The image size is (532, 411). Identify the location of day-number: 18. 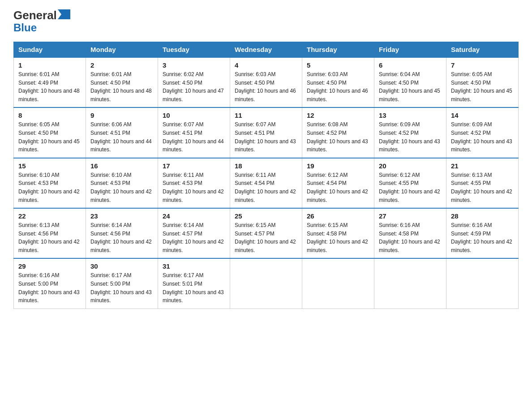
(266, 166).